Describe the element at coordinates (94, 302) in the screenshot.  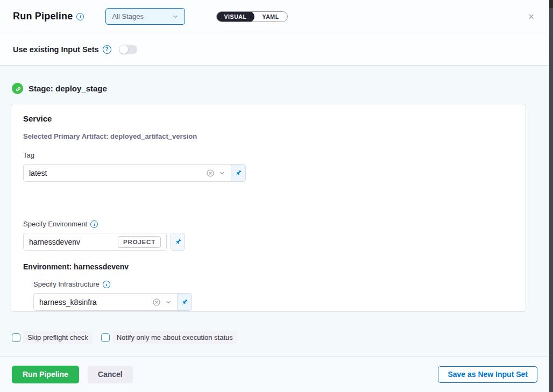
I see `infrastructure-input` at that location.